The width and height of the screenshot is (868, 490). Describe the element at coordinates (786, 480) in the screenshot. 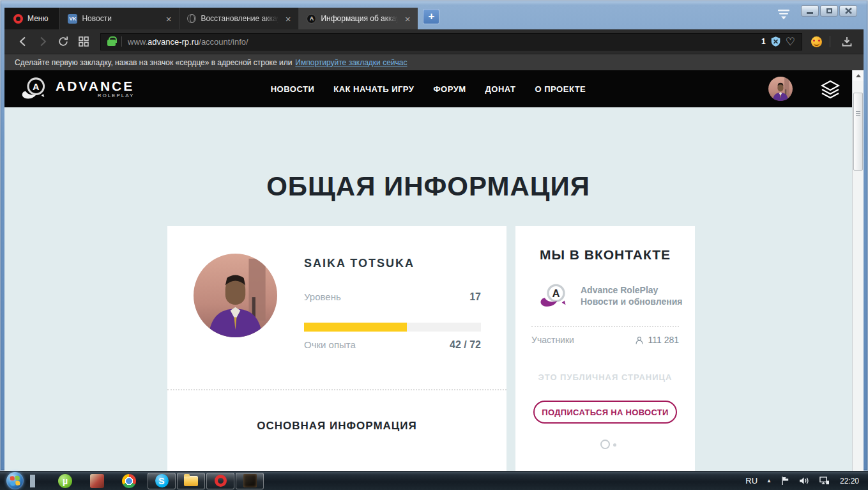

I see `action-center-flag-icon` at that location.